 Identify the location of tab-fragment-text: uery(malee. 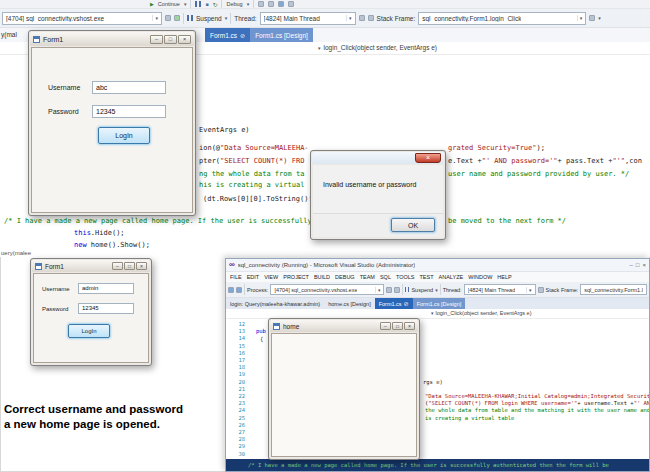
(16, 253).